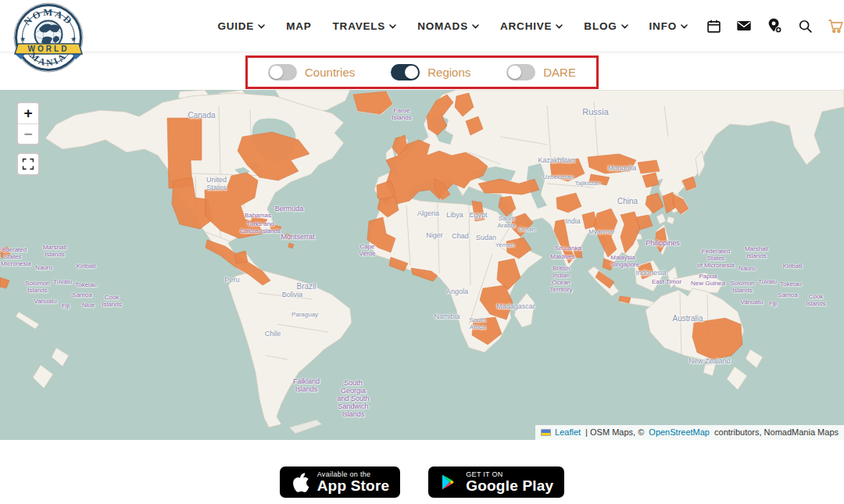 The height and width of the screenshot is (504, 844). Describe the element at coordinates (496, 482) in the screenshot. I see `google-play-badge: GET IT ON Google Play` at that location.